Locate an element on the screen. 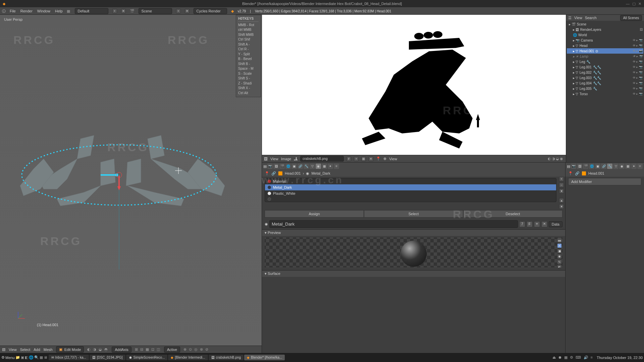 The image size is (644, 362). vp-menu-select: Select is located at coordinates (25, 350).